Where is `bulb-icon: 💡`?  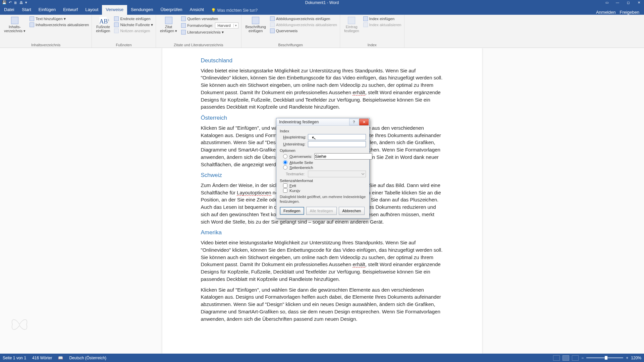
bulb-icon: 💡 is located at coordinates (213, 10).